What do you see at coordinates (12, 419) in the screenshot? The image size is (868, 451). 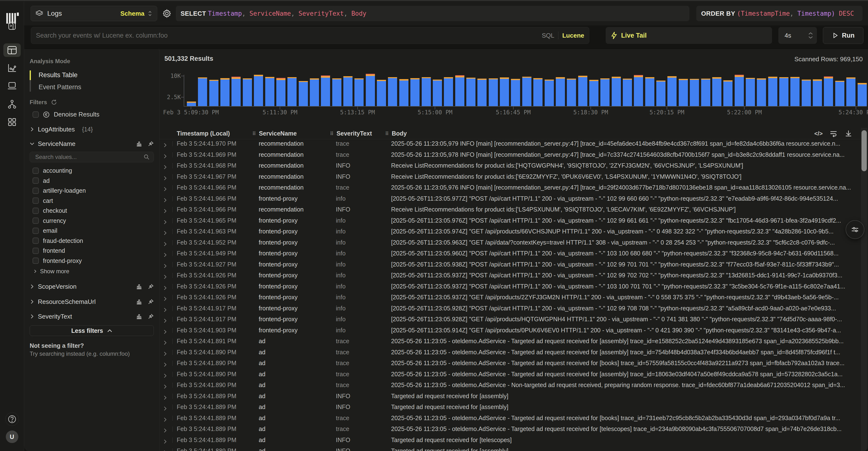 I see `help-button` at bounding box center [12, 419].